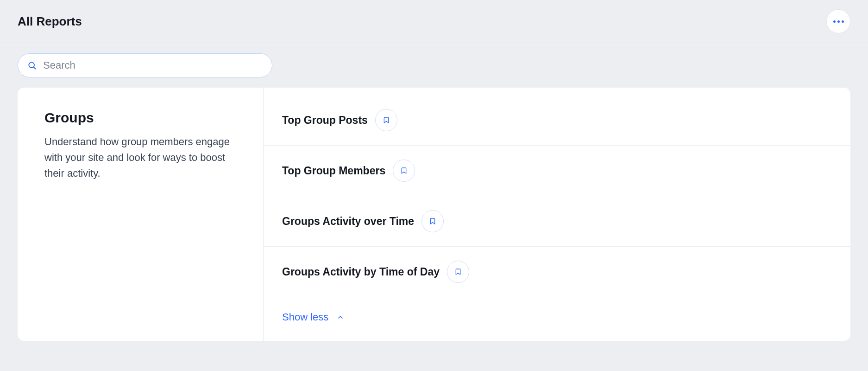 This screenshot has height=371, width=868. I want to click on report-title: Groups Activity by Time of Day, so click(361, 272).